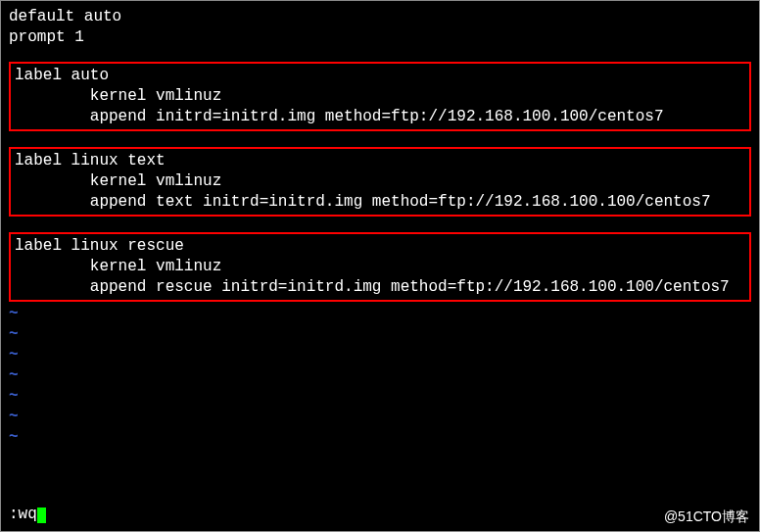 This screenshot has width=760, height=532. I want to click on label-line: label auto, so click(380, 76).